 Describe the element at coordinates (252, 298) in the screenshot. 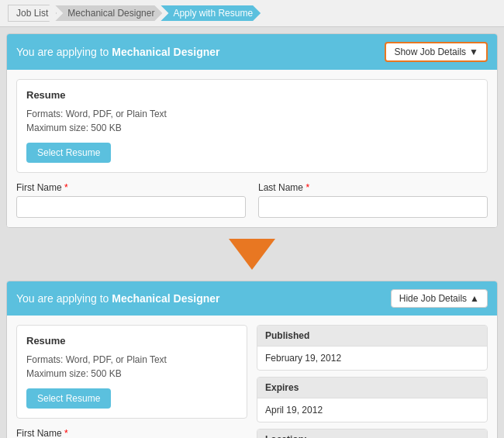

I see `bottom-header-bar: You are applying to Mechanical Designer …` at that location.